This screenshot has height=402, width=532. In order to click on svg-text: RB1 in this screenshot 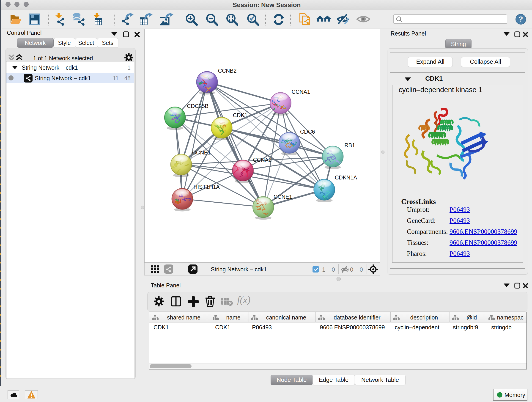, I will do `click(350, 145)`.